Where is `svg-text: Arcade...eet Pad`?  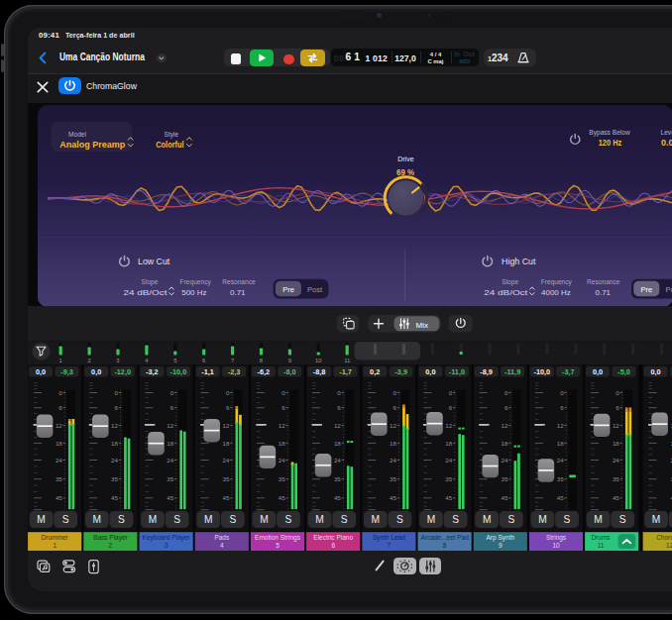
svg-text: Arcade...eet Pad is located at coordinates (444, 537).